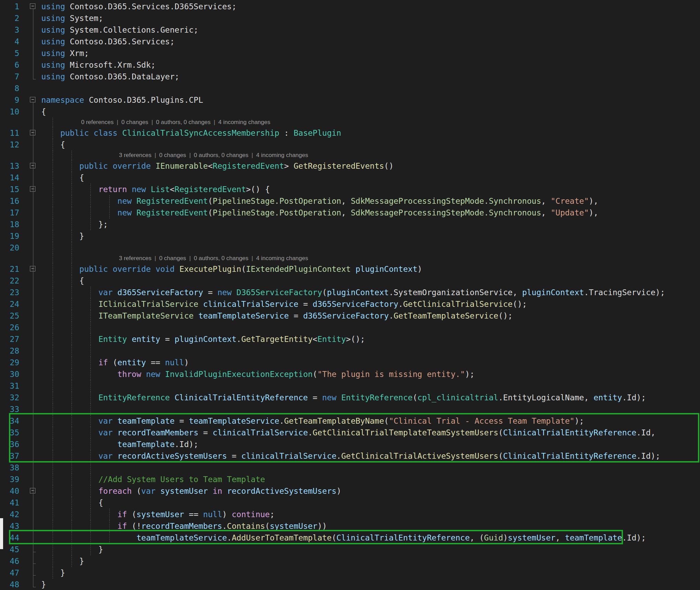  I want to click on line-number: 15, so click(13, 189).